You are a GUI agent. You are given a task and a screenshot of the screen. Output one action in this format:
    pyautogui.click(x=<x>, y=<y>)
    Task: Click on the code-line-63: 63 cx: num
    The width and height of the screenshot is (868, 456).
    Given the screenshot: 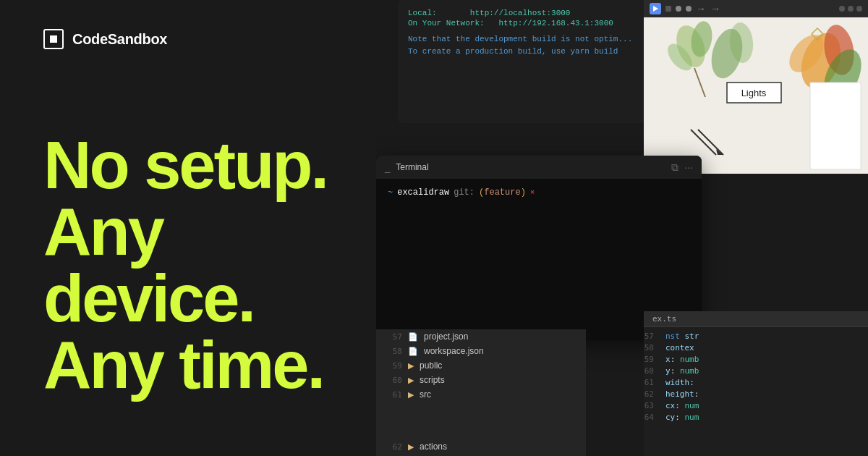 What is the action you would take?
    pyautogui.click(x=756, y=405)
    